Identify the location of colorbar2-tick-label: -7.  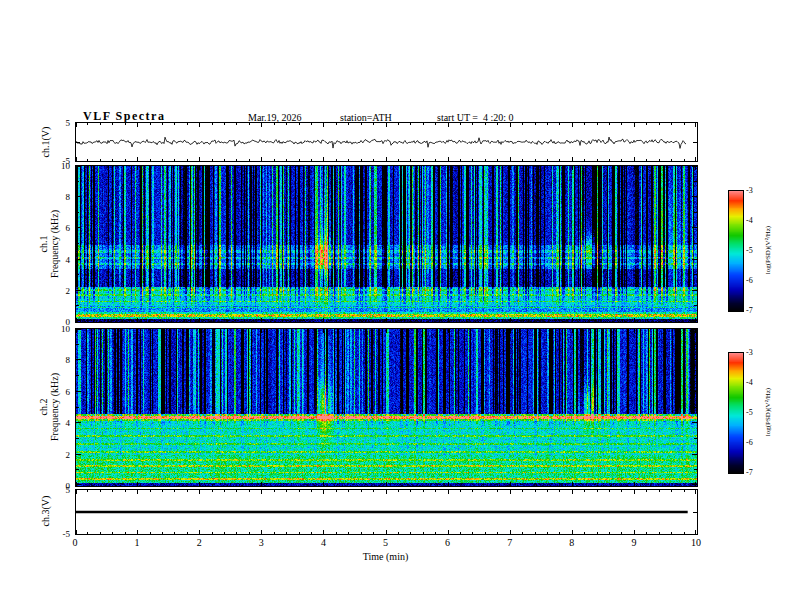
(750, 472).